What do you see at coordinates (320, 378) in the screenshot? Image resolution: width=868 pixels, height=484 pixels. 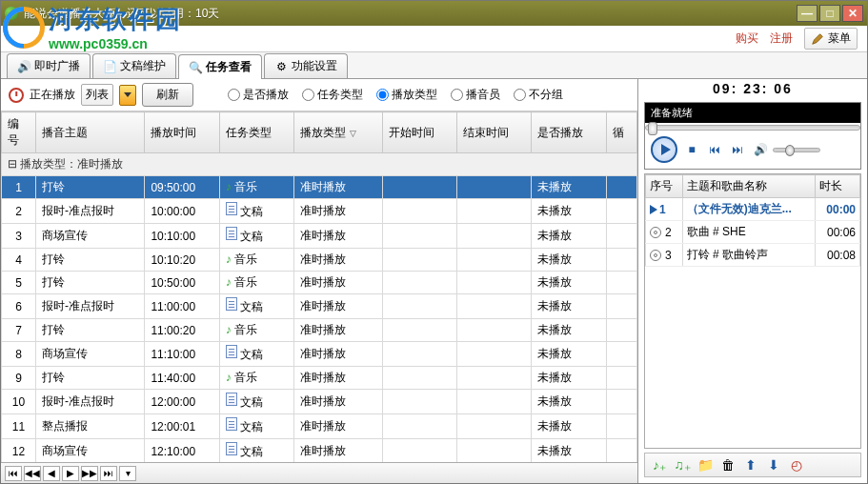 I see `table-row: 9打铃11:40:00♪ 音乐准时播放未播放` at bounding box center [320, 378].